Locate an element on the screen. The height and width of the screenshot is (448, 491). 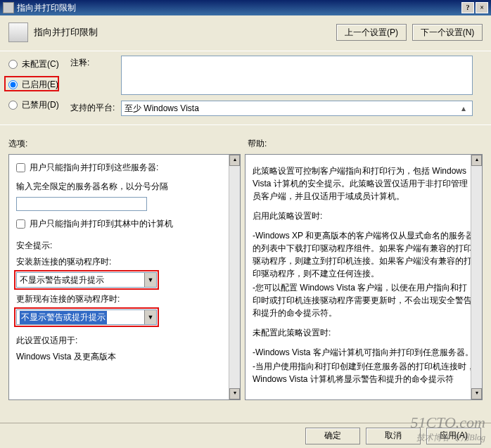
servers-hint: 输入完全限定的服务器名称，以分号分隔 is located at coordinates (125, 187).